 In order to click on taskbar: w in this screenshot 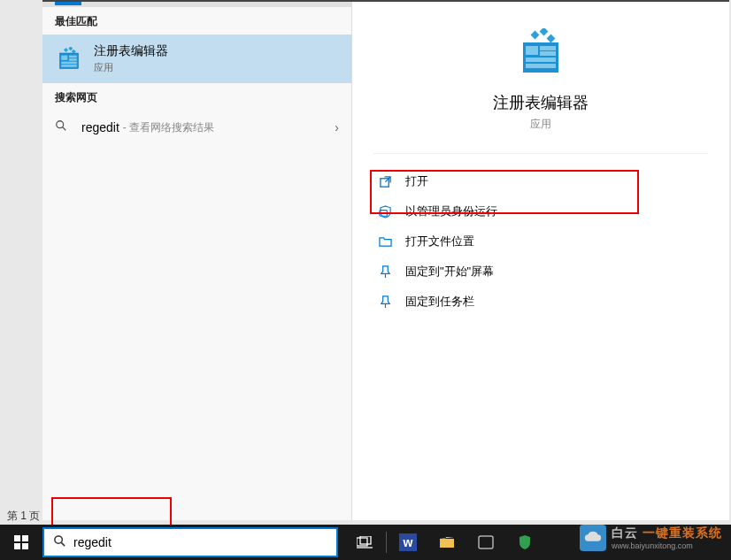, I will do `click(366, 542)`.